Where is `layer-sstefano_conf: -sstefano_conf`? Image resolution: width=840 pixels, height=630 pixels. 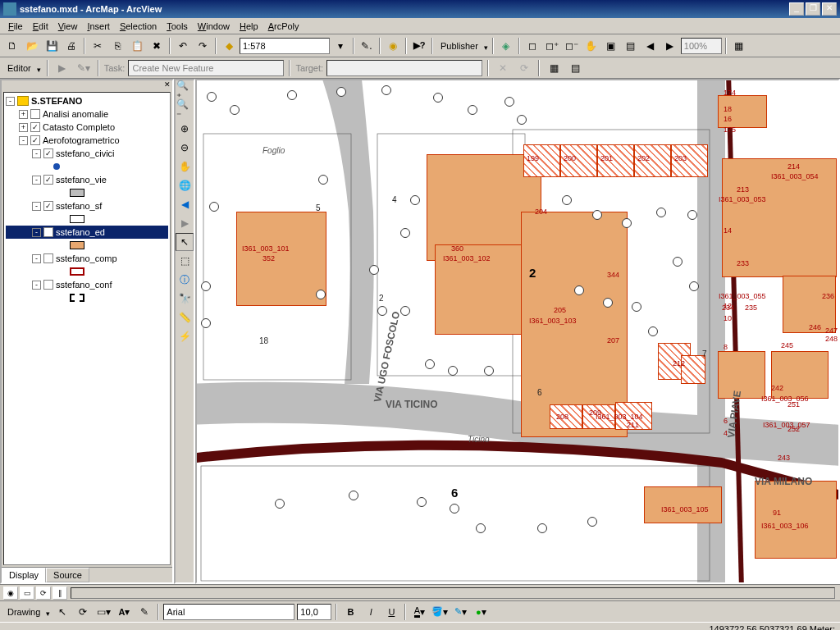 layer-sstefano_conf: -sstefano_conf is located at coordinates (87, 285).